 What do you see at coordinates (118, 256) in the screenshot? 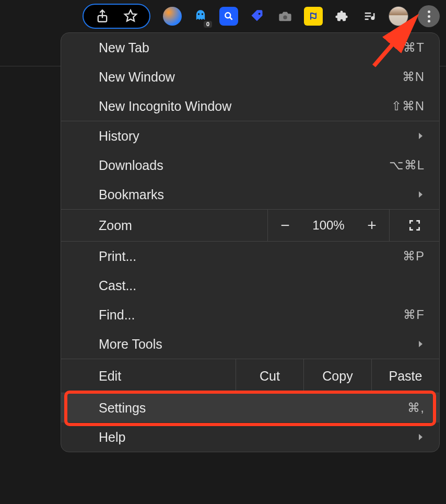
I see `menu-item-label: Print...` at bounding box center [118, 256].